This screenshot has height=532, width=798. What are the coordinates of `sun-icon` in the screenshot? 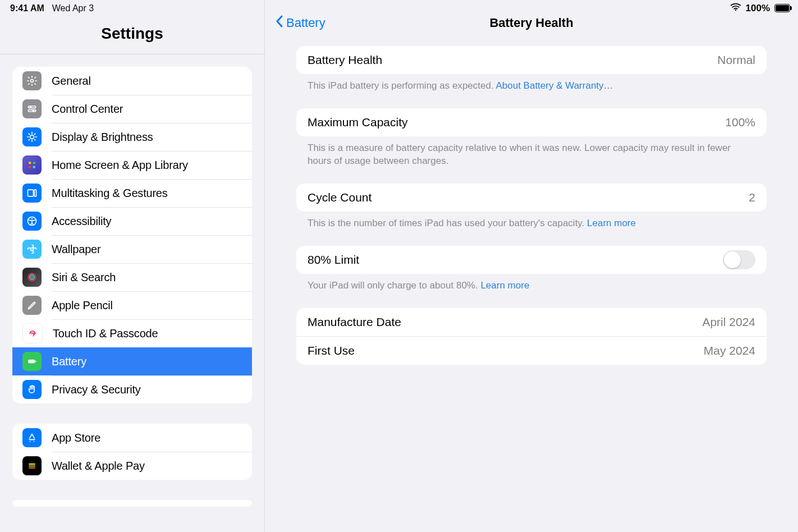 It's located at (32, 137).